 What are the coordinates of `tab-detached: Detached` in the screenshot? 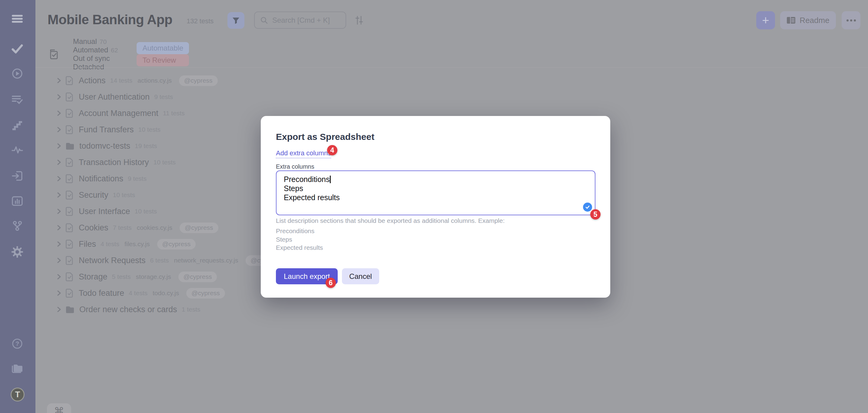 It's located at (96, 67).